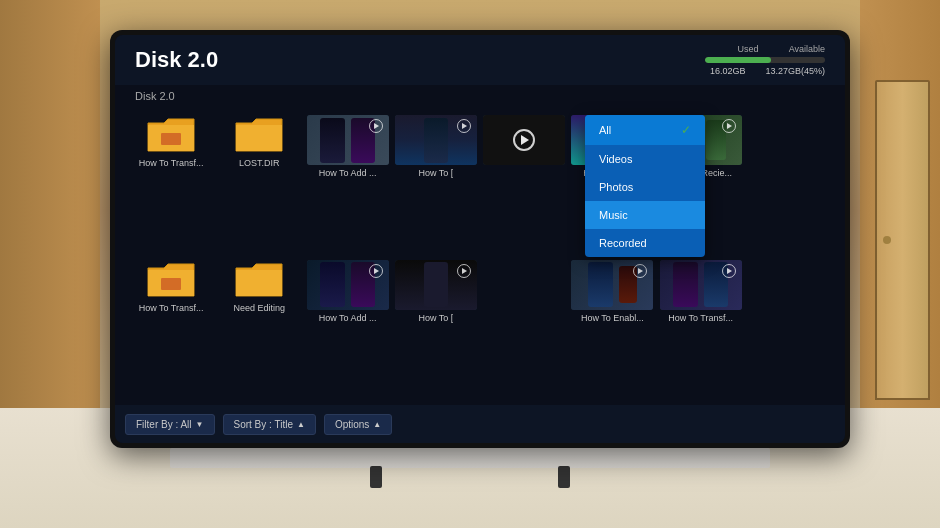 The image size is (940, 528). What do you see at coordinates (616, 187) in the screenshot?
I see `dropdown-item-label: Photos` at bounding box center [616, 187].